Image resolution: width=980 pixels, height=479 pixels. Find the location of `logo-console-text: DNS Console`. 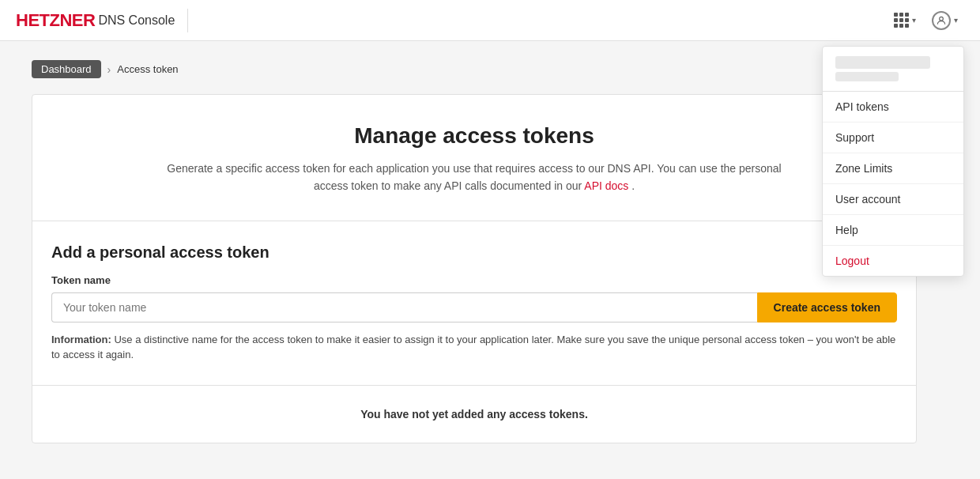

logo-console-text: DNS Console is located at coordinates (136, 21).